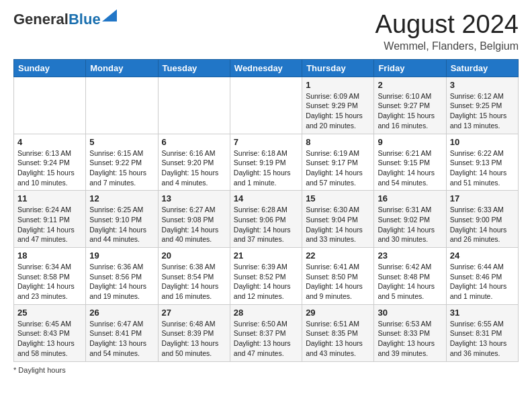 The height and width of the screenshot is (411, 532). I want to click on day-info: Sunrise: 6:55 AM Sunset: 8:31 PM Dayligh…, so click(482, 338).